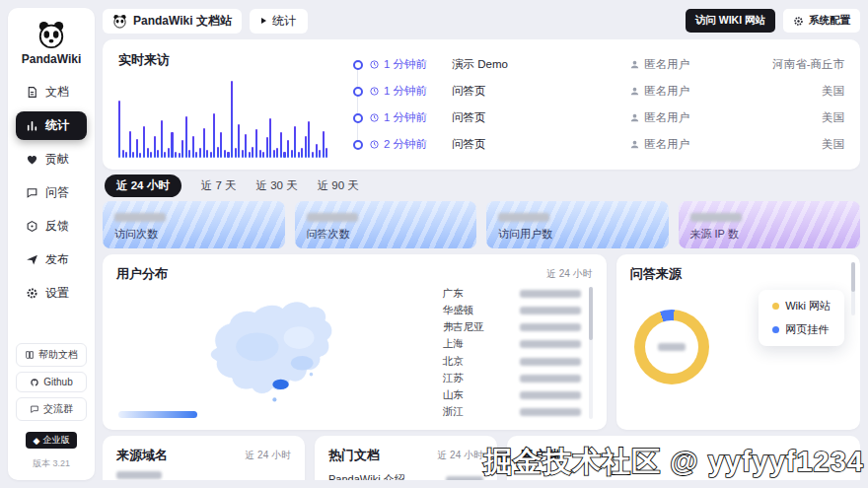  What do you see at coordinates (51, 160) in the screenshot?
I see `sidebar-item-contribution: 贡献` at bounding box center [51, 160].